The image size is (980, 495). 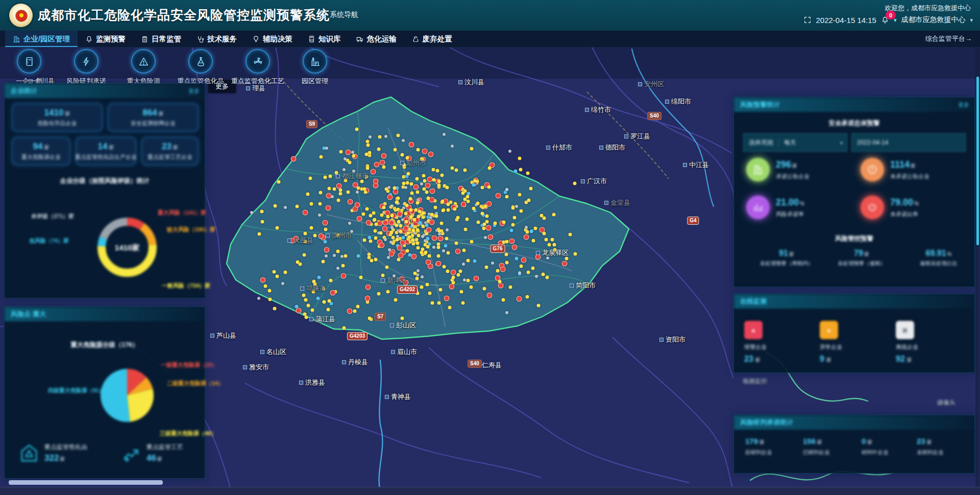 I want to click on date-input: 2022-04-14, so click(x=909, y=143).